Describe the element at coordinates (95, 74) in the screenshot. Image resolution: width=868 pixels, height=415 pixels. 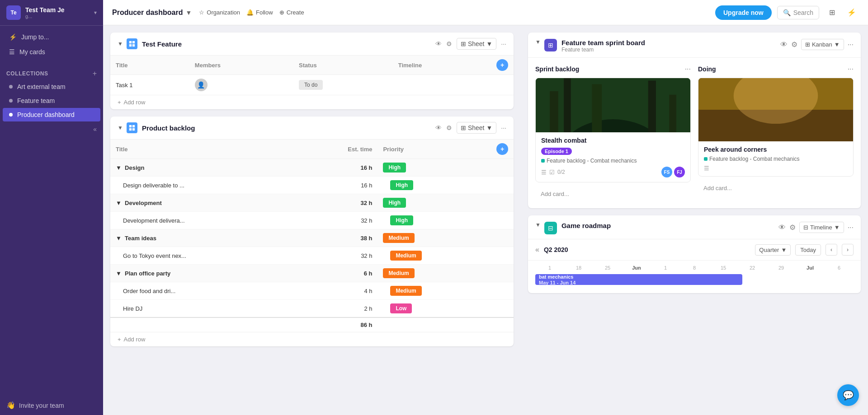
I see `add-collection-icon: +` at that location.